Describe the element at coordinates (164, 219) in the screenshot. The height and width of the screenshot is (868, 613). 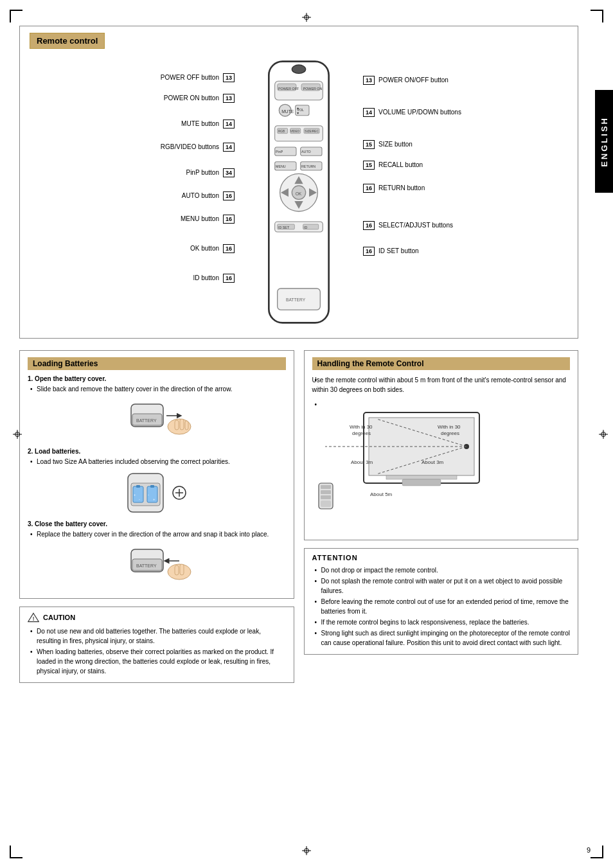
I see `label-row-menu: MENU button 16` at that location.